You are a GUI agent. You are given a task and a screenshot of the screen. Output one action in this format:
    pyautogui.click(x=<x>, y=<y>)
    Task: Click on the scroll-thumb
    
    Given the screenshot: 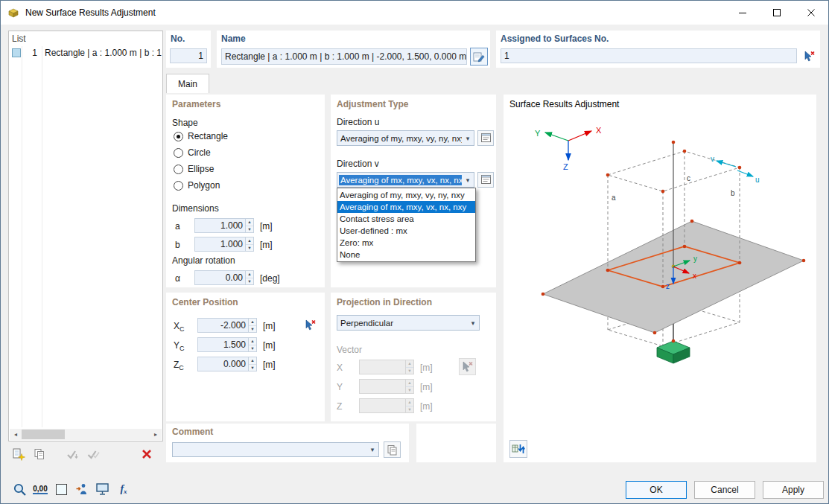 What is the action you would take?
    pyautogui.click(x=43, y=435)
    